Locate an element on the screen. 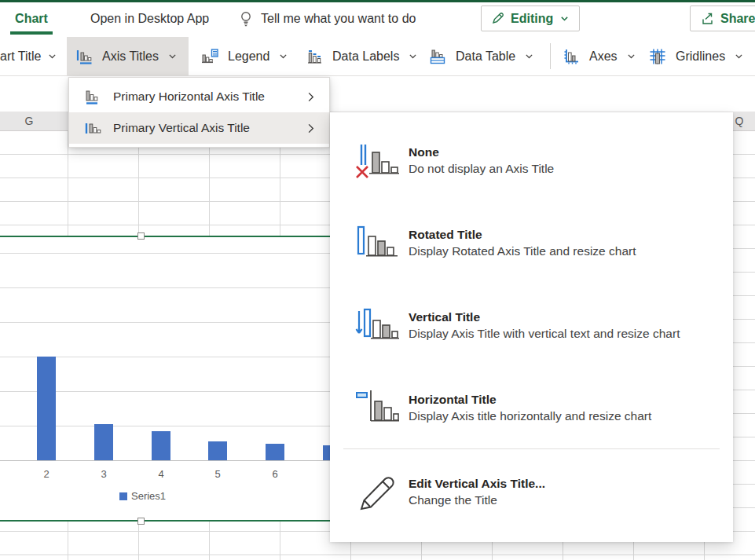 Image resolution: width=755 pixels, height=560 pixels. share-label: Share is located at coordinates (738, 19).